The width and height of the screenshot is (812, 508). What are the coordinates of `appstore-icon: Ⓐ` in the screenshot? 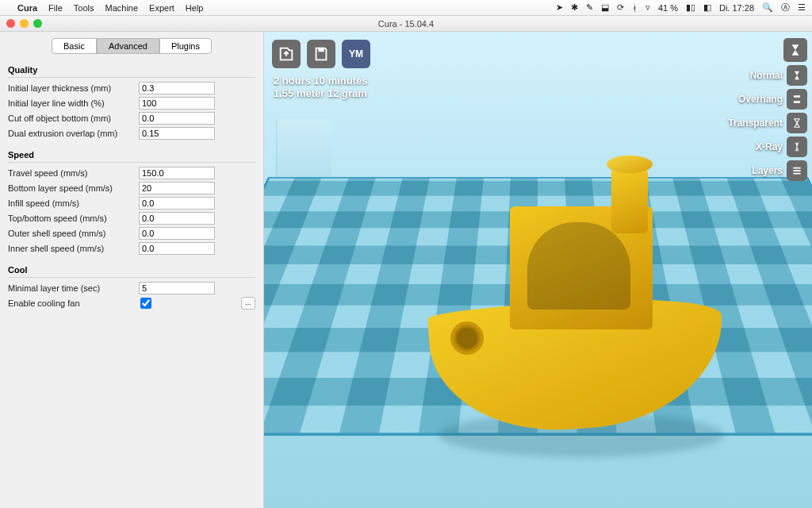 It's located at (785, 8).